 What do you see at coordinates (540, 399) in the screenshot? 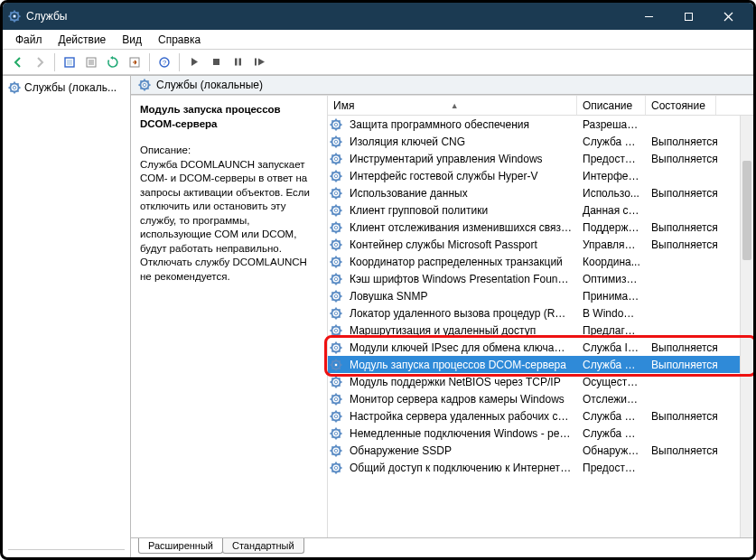
I see `service-row: Монитор сервера кадров камеры WindowsОтс…` at bounding box center [540, 399].